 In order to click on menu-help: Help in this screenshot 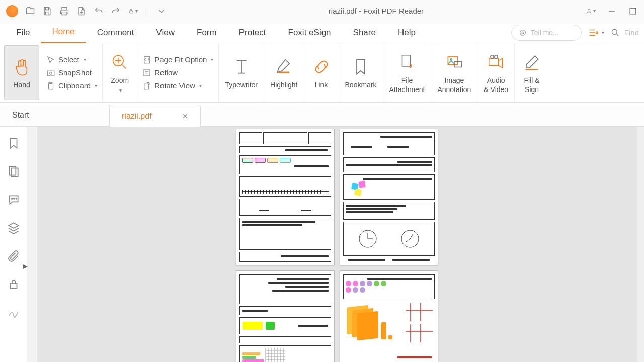, I will do `click(407, 33)`.